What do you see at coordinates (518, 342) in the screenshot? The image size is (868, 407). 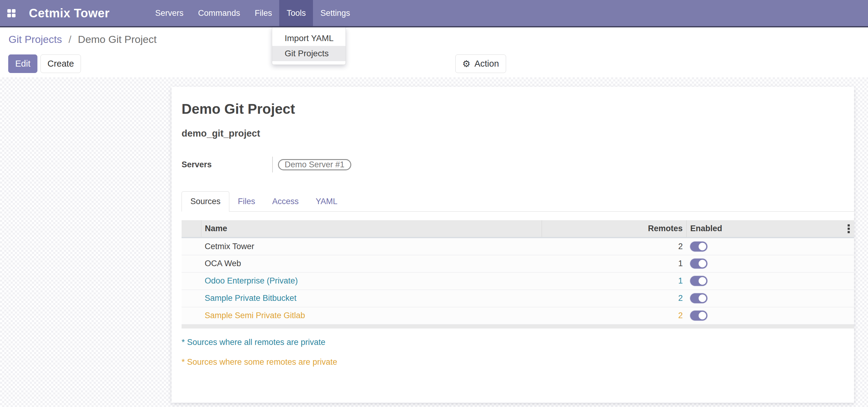 I see `legend-note: * Sources where all remotes are private` at bounding box center [518, 342].